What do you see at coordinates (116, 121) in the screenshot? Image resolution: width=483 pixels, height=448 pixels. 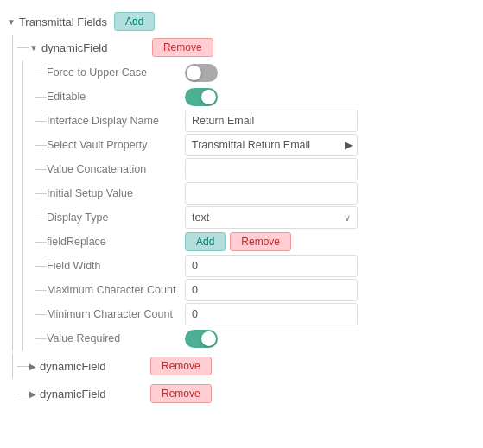 I see `interface-display-name-label: Interface Display Name` at bounding box center [116, 121].